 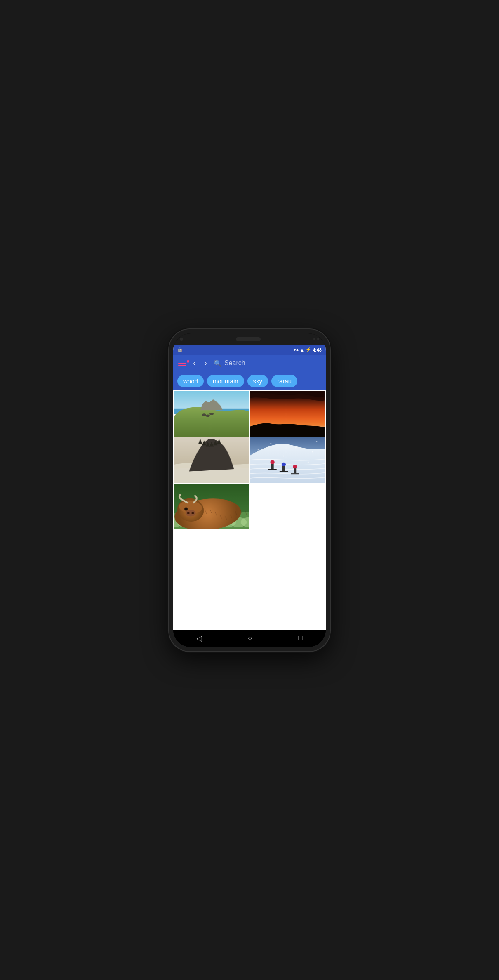 I want to click on image-snowy-skiers, so click(x=287, y=460).